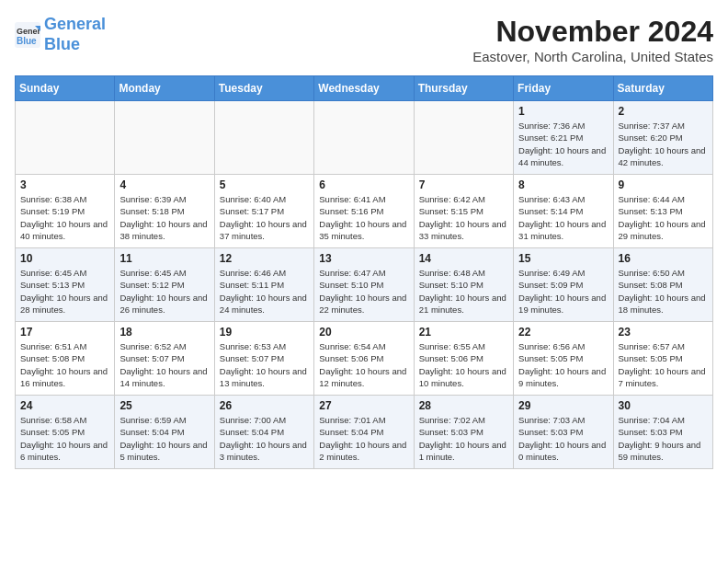 The image size is (728, 563). What do you see at coordinates (75, 35) in the screenshot?
I see `logo-text: GeneralBlue` at bounding box center [75, 35].